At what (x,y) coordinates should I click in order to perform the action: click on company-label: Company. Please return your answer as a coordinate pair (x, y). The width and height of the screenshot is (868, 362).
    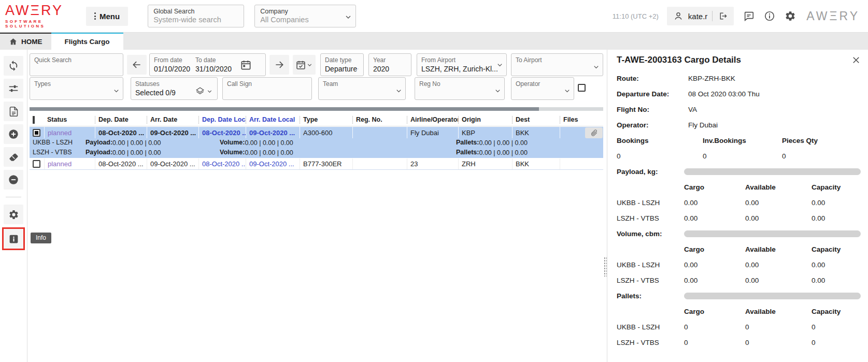
    Looking at the image, I should click on (305, 11).